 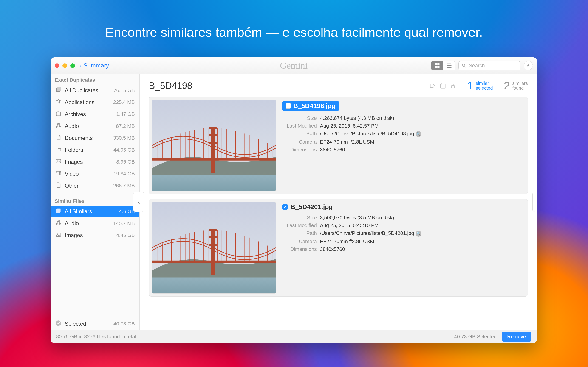 I want to click on grid-icon, so click(x=437, y=66).